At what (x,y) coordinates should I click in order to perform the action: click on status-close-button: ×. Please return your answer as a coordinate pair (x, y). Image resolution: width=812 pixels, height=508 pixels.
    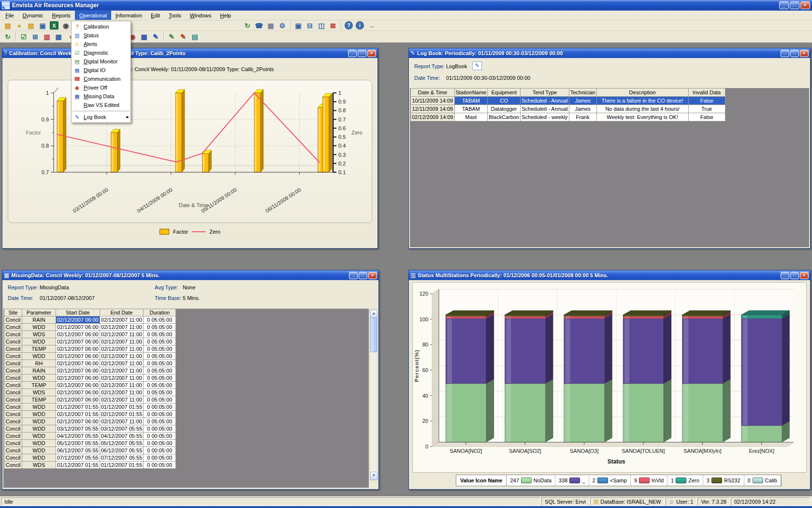
    Looking at the image, I should click on (804, 276).